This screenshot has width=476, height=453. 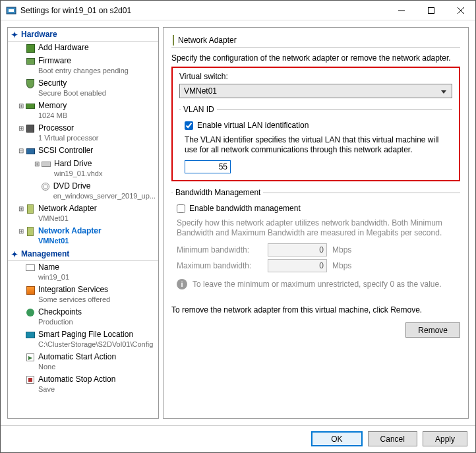 I want to click on sidebar-item-security: SecuritySecure Boot enabled, so click(x=83, y=88).